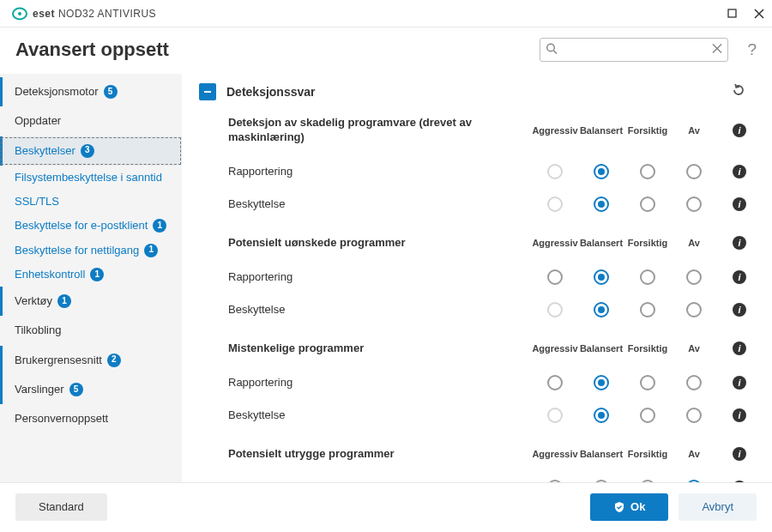  What do you see at coordinates (386, 14) in the screenshot?
I see `titlebar: eset NOD32 ANTIVIRUS` at bounding box center [386, 14].